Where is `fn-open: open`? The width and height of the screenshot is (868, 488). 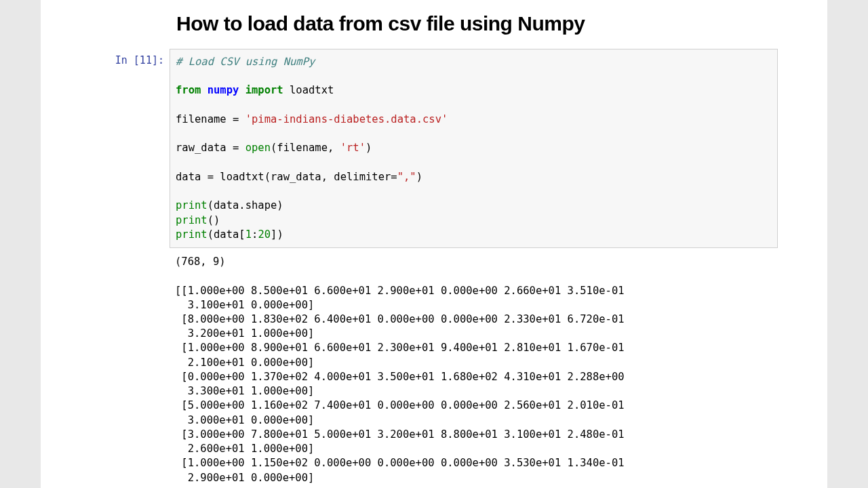
fn-open: open is located at coordinates (258, 148).